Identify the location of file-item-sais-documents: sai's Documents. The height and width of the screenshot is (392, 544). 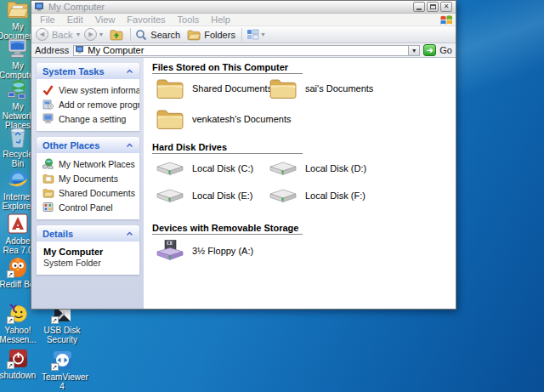
(321, 88).